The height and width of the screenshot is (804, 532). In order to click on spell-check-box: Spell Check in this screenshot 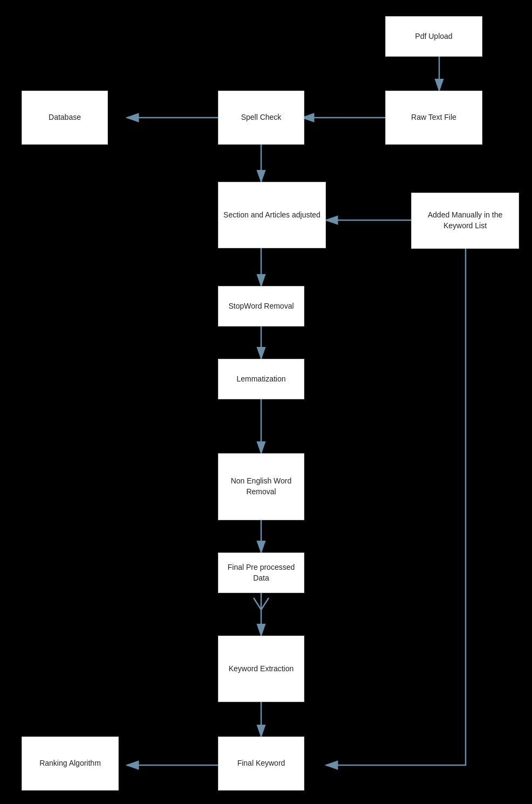, I will do `click(261, 118)`.